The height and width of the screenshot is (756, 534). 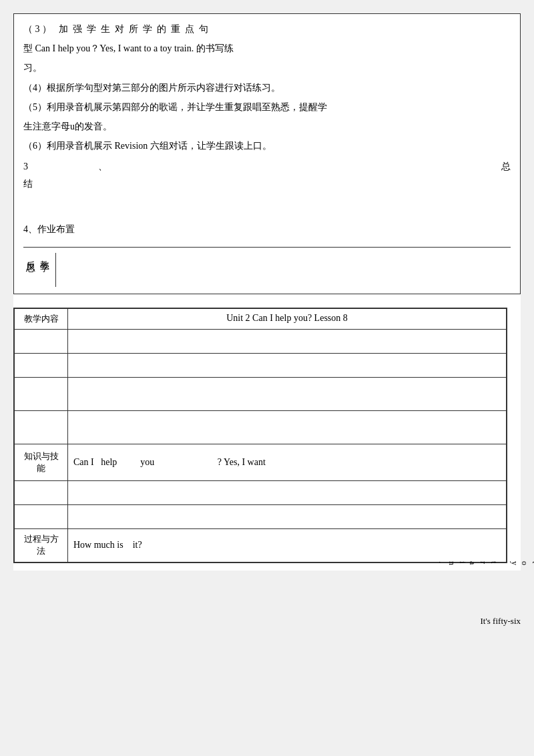 I want to click on reflection-row: 教学反思, so click(x=267, y=267).